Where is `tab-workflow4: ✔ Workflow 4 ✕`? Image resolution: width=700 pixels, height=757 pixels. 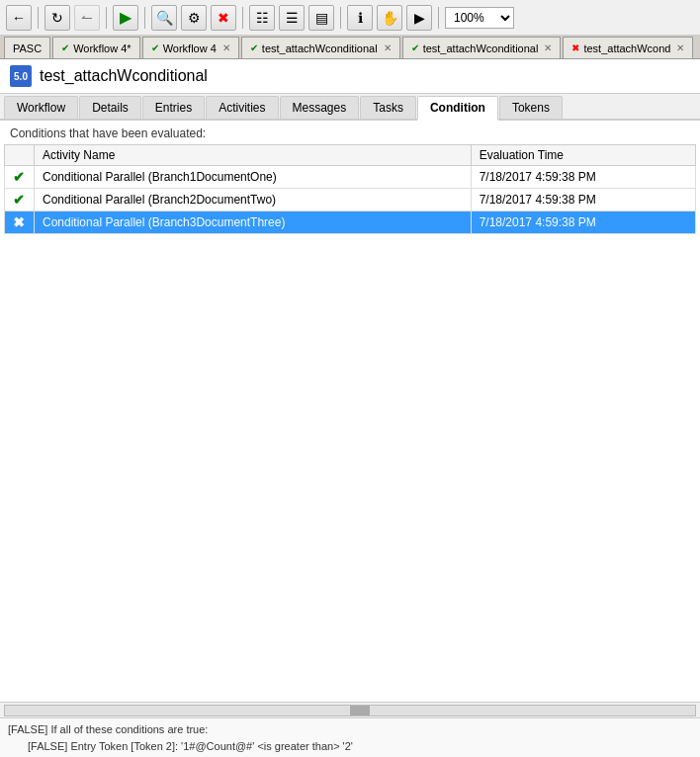 tab-workflow4: ✔ Workflow 4 ✕ is located at coordinates (191, 47).